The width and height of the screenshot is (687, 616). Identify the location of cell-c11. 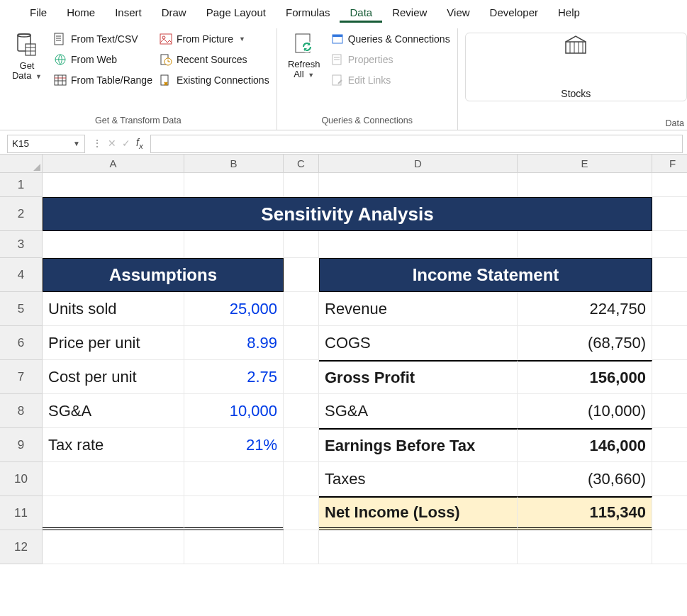
(301, 513).